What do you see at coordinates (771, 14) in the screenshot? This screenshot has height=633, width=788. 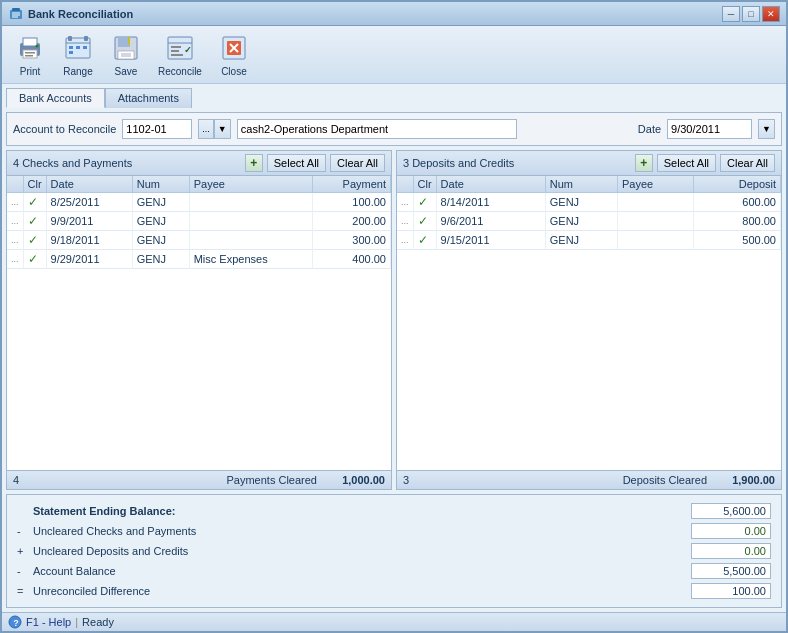 I see `window-close-button: ✕` at bounding box center [771, 14].